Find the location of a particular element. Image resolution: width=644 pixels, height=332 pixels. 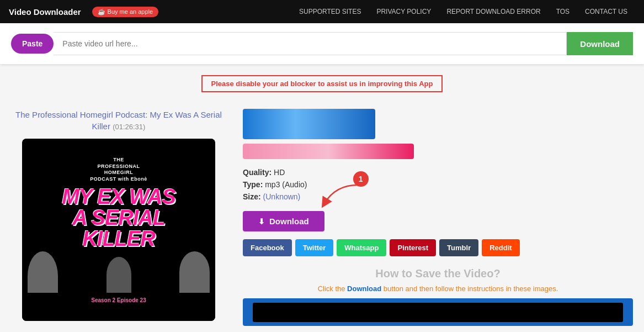

size-label: Size: is located at coordinates (252, 197).